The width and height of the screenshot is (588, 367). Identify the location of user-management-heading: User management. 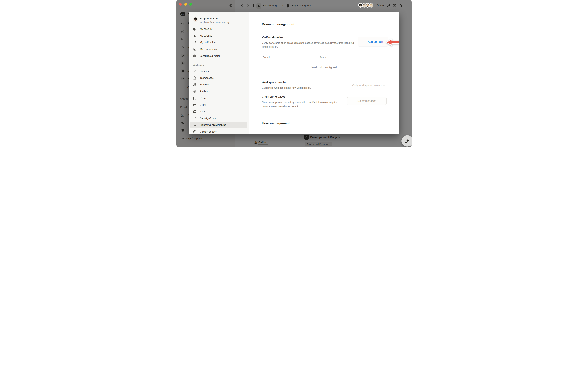
(325, 123).